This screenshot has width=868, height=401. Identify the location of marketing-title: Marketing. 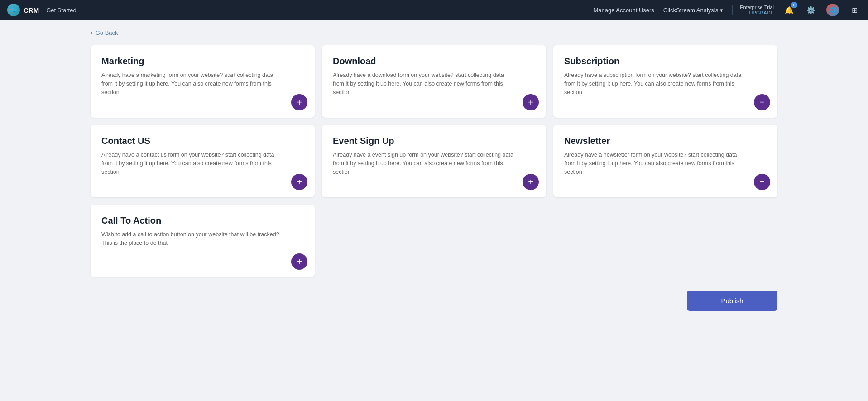
(203, 62).